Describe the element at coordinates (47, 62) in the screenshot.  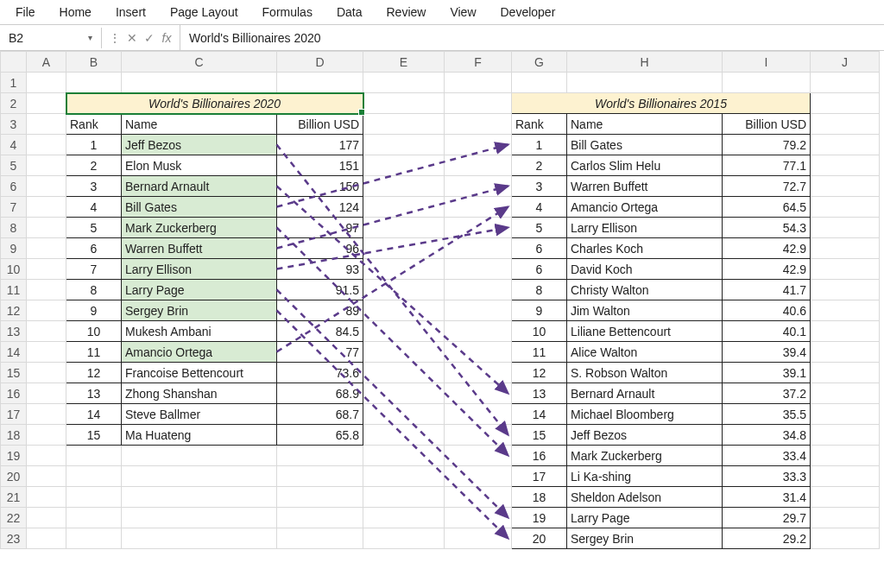
I see `col-header-A: A` at that location.